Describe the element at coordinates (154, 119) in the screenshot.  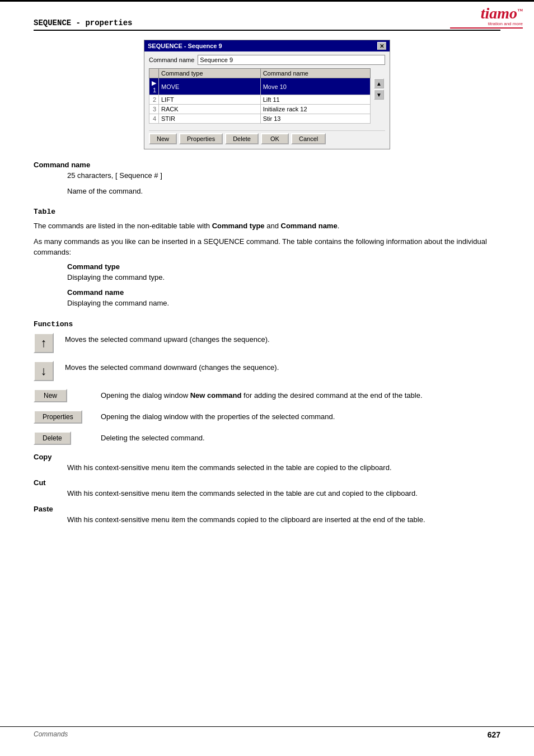
I see `row-num: 4` at that location.